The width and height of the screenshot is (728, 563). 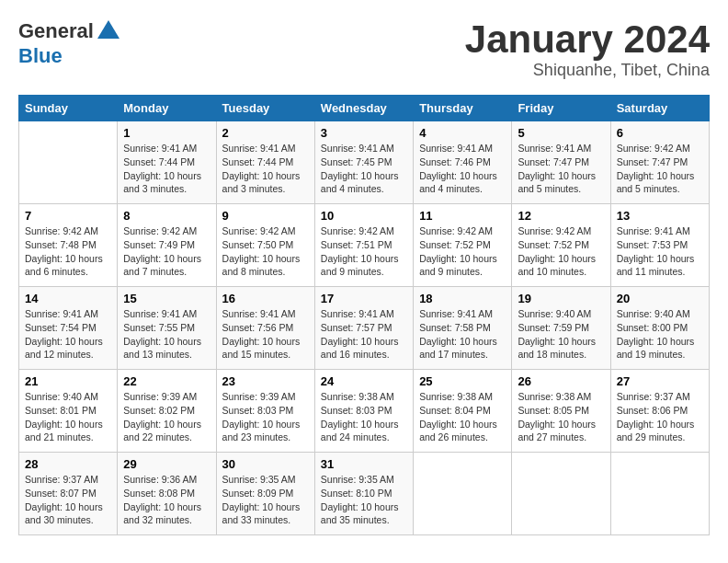 What do you see at coordinates (462, 169) in the screenshot?
I see `day-info: Sunrise: 9:41 AMSunset: 7:46 PMDaylight:…` at bounding box center [462, 169].